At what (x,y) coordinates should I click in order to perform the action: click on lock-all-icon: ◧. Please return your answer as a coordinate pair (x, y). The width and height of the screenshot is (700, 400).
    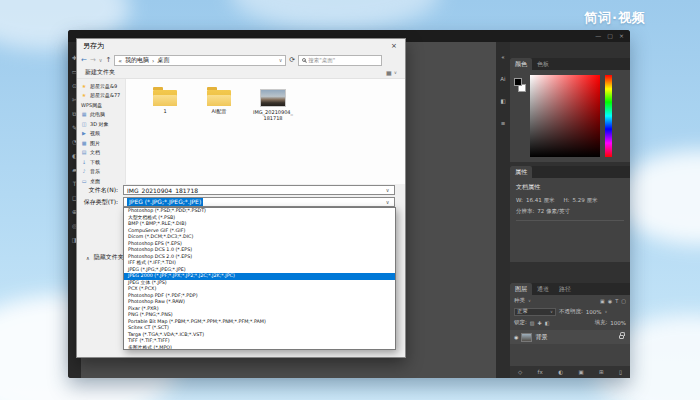
    Looking at the image, I should click on (548, 323).